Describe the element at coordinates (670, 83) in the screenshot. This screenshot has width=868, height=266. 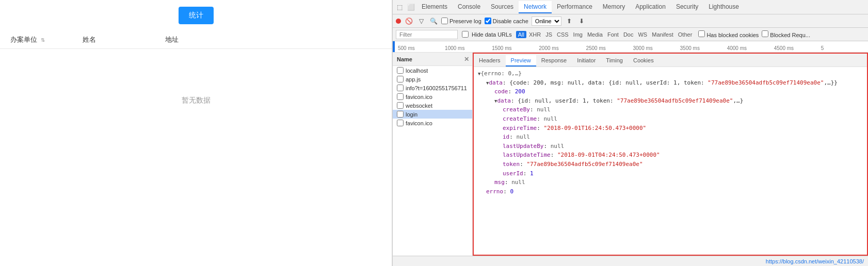
I see `json-line-1: ▼data: {code: 200, msg: null, data: {id:…` at that location.